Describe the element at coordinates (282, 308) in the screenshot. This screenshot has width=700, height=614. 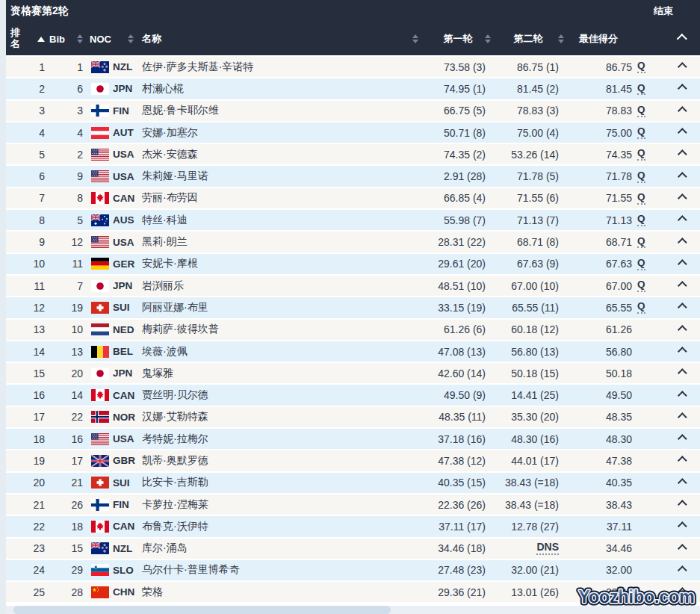
I see `athlete-name: 阿丽亚娜·布里` at that location.